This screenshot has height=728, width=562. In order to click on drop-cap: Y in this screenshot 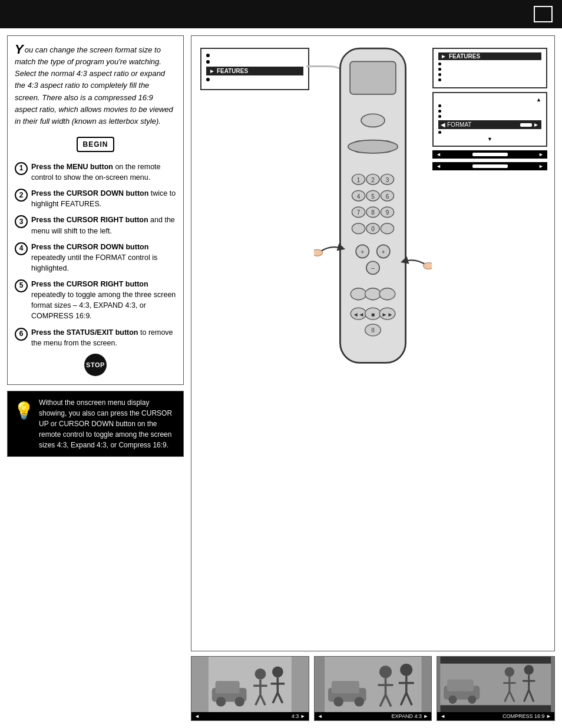, I will do `click(19, 50)`.